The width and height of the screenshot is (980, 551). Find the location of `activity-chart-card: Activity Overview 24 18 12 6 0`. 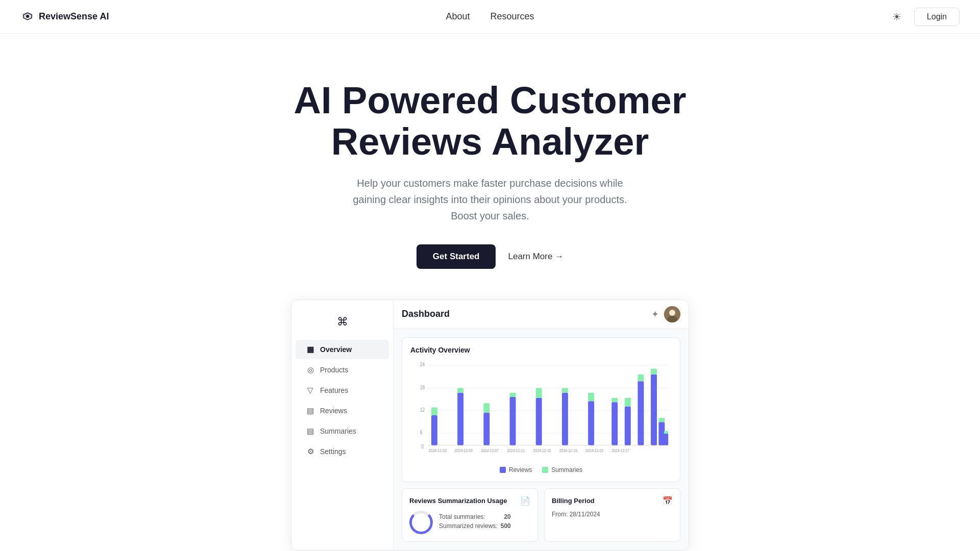

activity-chart-card: Activity Overview 24 18 12 6 0 is located at coordinates (541, 410).